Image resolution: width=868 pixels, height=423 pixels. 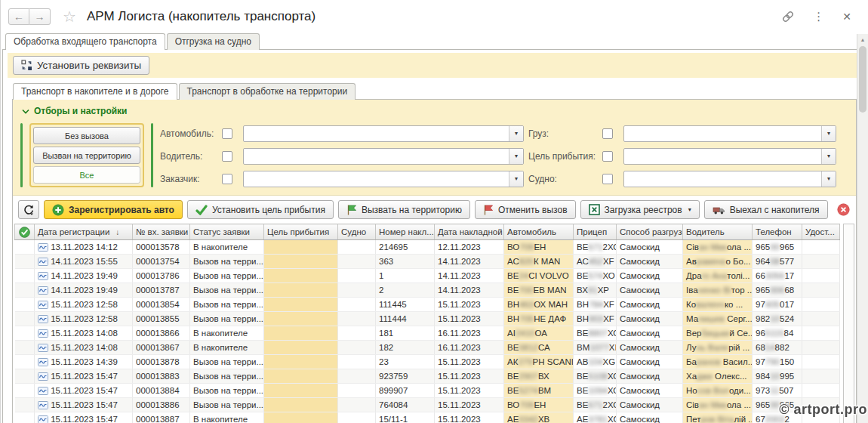 I want to click on forward-icon: →, so click(x=40, y=17).